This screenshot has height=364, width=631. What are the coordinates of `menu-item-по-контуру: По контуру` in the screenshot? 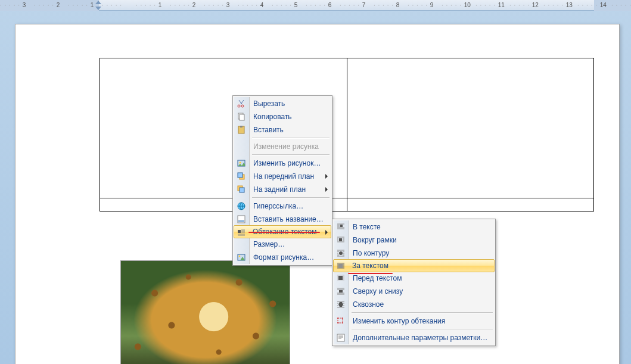 It's located at (414, 253).